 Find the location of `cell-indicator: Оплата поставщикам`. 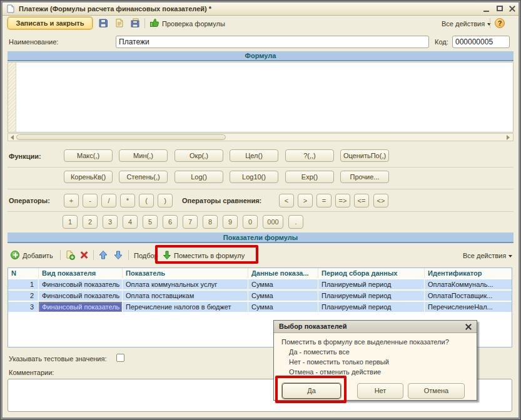

cell-indicator: Оплата поставщикам is located at coordinates (185, 296).